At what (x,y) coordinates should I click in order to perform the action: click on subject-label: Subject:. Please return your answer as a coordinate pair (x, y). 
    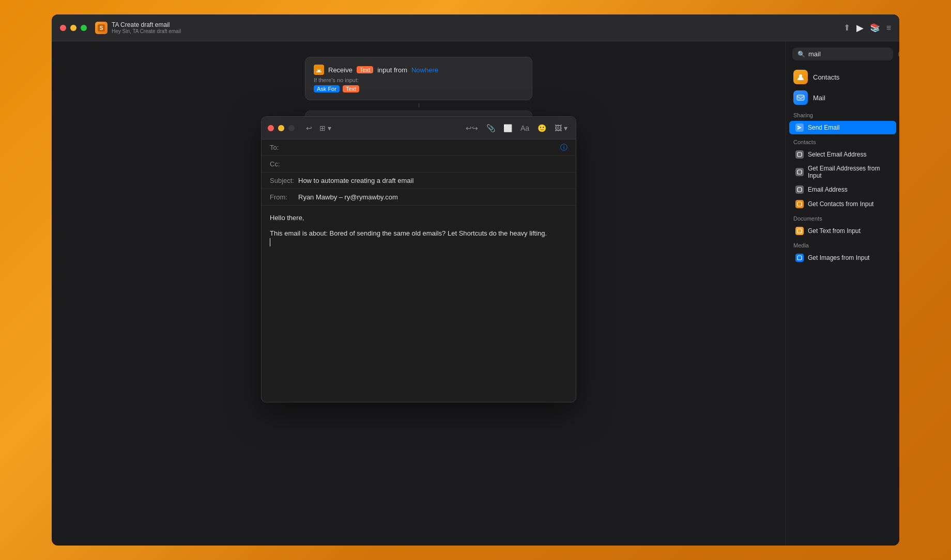
    Looking at the image, I should click on (284, 181).